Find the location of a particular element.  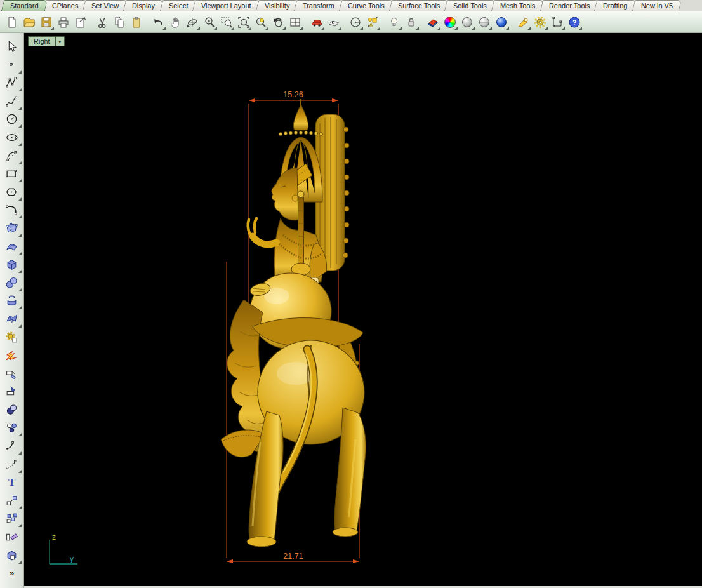

lock-objects-icon is located at coordinates (411, 22).